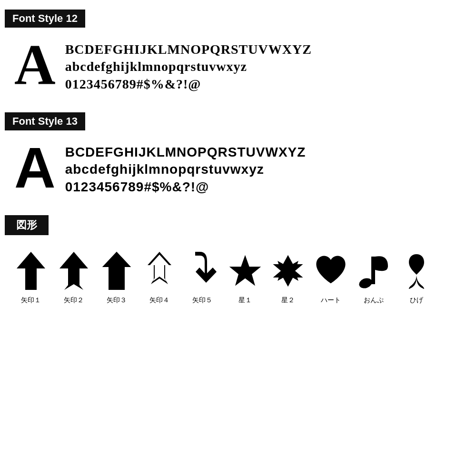  I want to click on shape-item-arrow1: 矢印１, so click(31, 277).